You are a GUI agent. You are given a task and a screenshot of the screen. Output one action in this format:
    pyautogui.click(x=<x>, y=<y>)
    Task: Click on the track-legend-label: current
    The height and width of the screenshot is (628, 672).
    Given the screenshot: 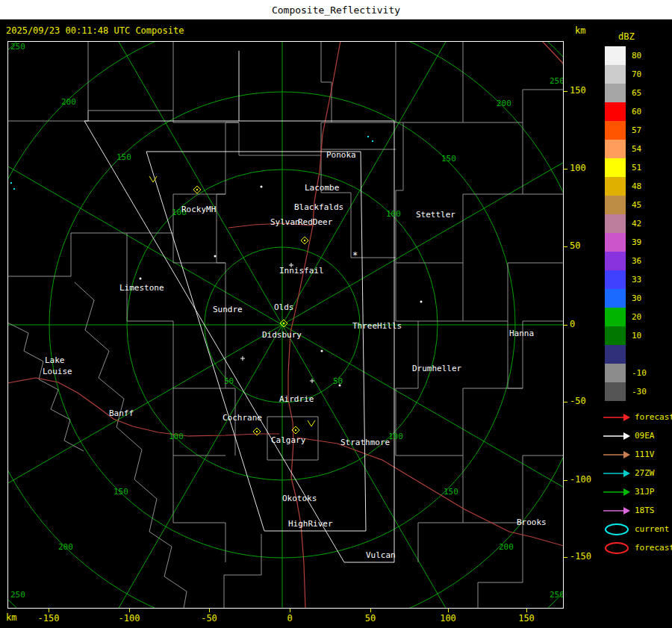 What is the action you would take?
    pyautogui.click(x=652, y=529)
    